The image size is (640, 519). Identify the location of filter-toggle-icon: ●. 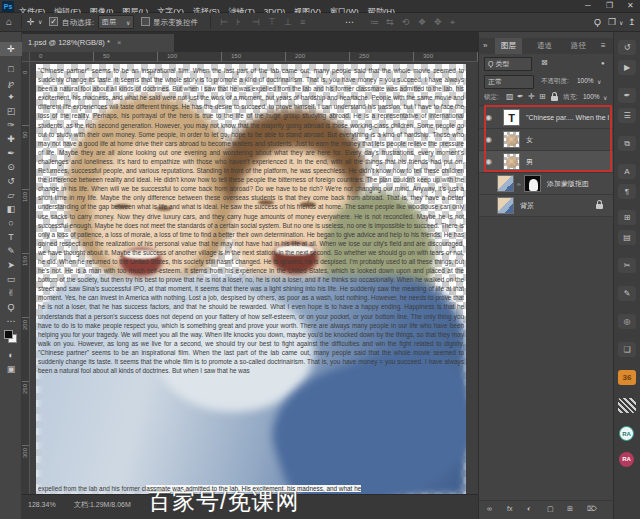
(603, 63).